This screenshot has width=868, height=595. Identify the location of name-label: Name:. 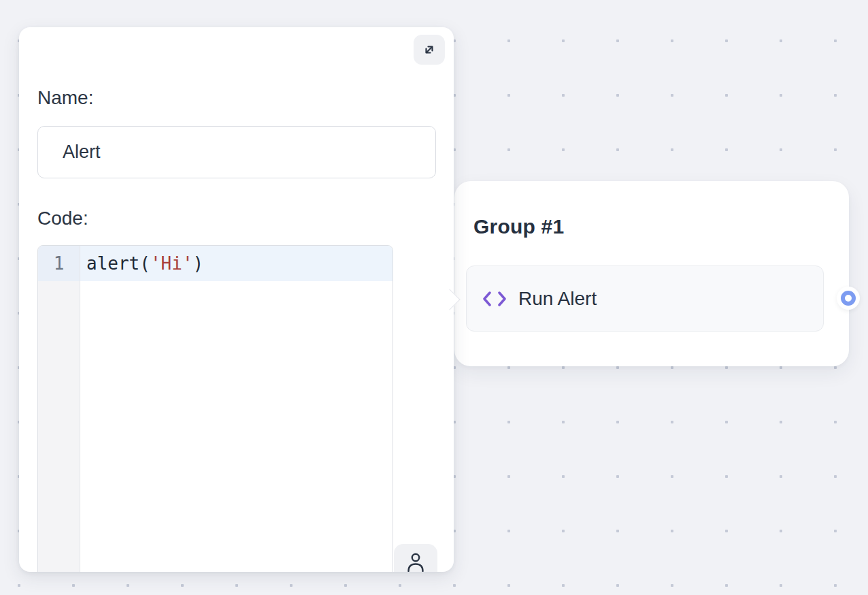
(65, 98).